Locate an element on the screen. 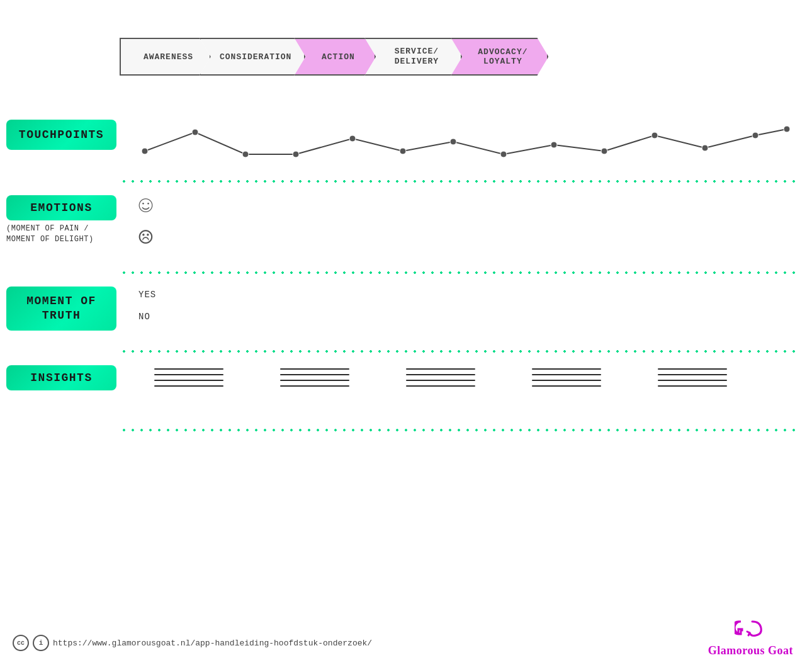 This screenshot has height=670, width=812. phase-advocacy-label: ADVOCACY/LOYALTY is located at coordinates (502, 57).